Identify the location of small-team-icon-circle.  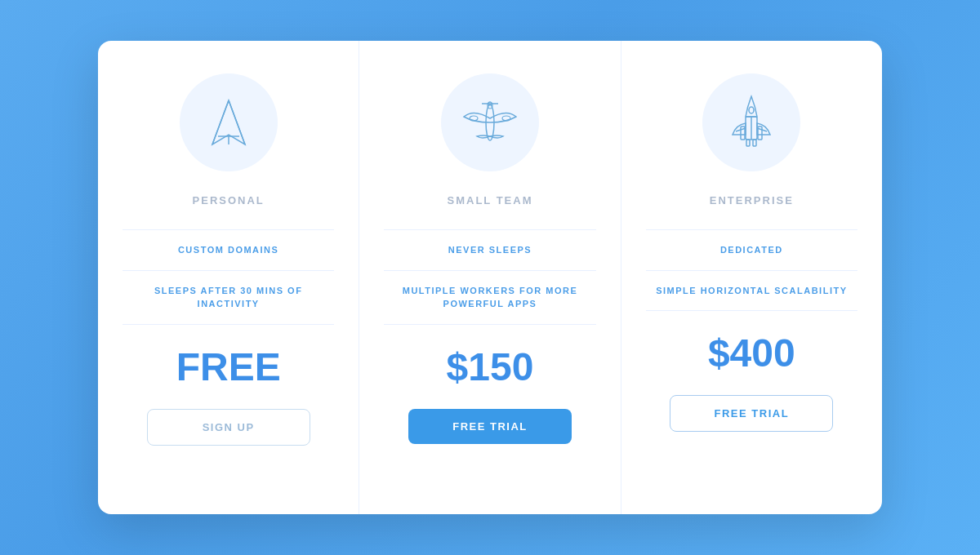
(490, 122).